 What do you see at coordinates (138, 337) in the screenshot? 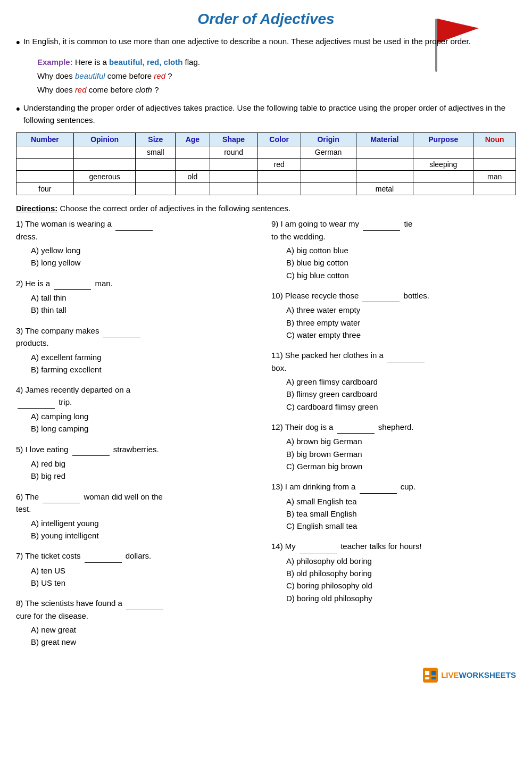
I see `question-3-text: 3) The company makes products.` at bounding box center [138, 337].